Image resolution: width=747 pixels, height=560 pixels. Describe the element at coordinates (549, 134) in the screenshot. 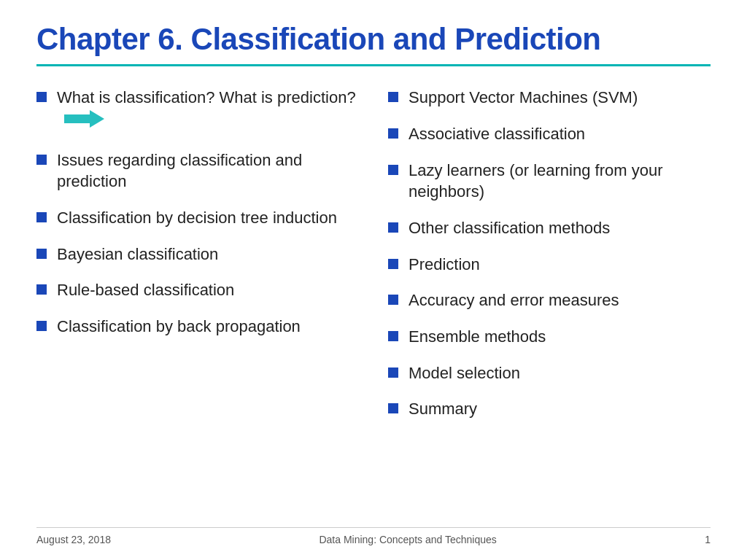

I see `list-item: Associative classification` at that location.